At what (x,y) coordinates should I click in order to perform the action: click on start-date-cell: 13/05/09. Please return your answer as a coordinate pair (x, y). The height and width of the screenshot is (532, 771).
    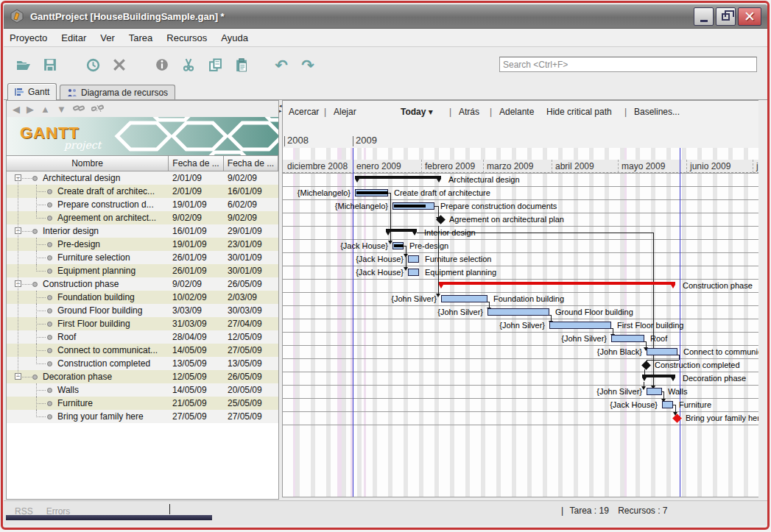
    Looking at the image, I should click on (196, 363).